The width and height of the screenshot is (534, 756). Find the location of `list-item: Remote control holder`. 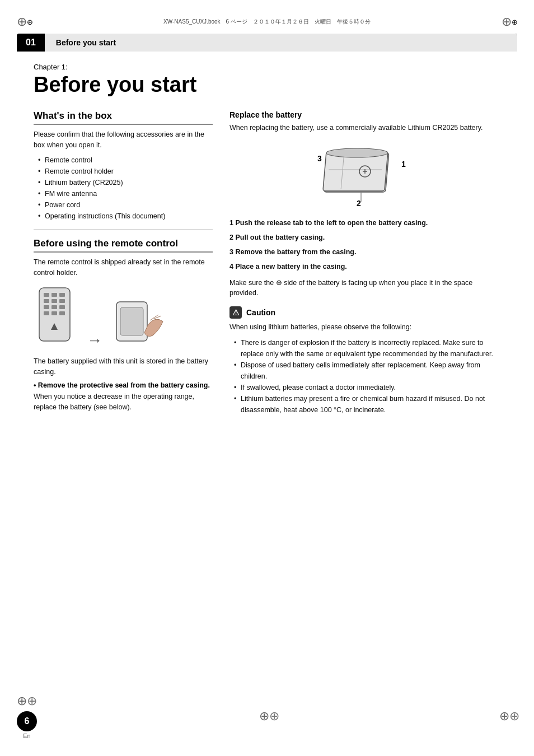

list-item: Remote control holder is located at coordinates (125, 171).